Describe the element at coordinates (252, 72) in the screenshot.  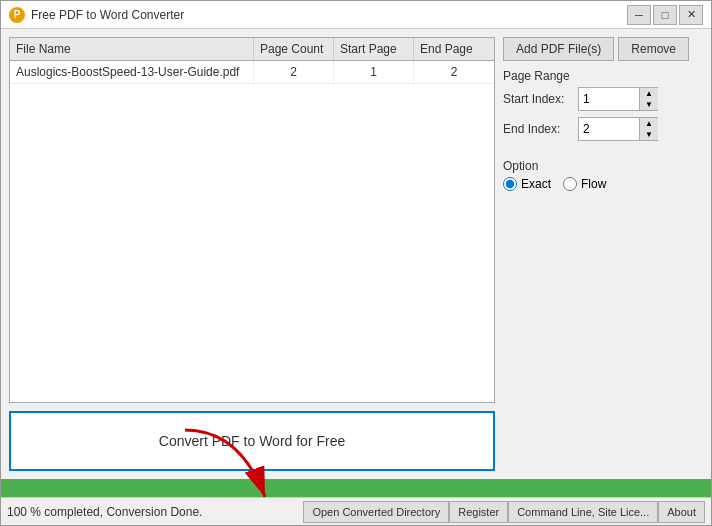
I see `table-row: Auslogics-BoostSpeed-13-User-Guide.pdf 2…` at that location.